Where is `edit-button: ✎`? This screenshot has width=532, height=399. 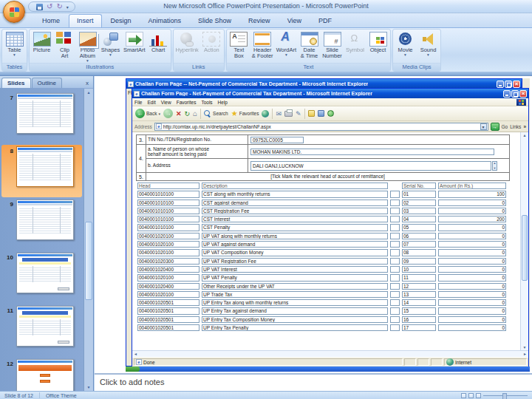
edit-button: ✎ is located at coordinates (299, 114).